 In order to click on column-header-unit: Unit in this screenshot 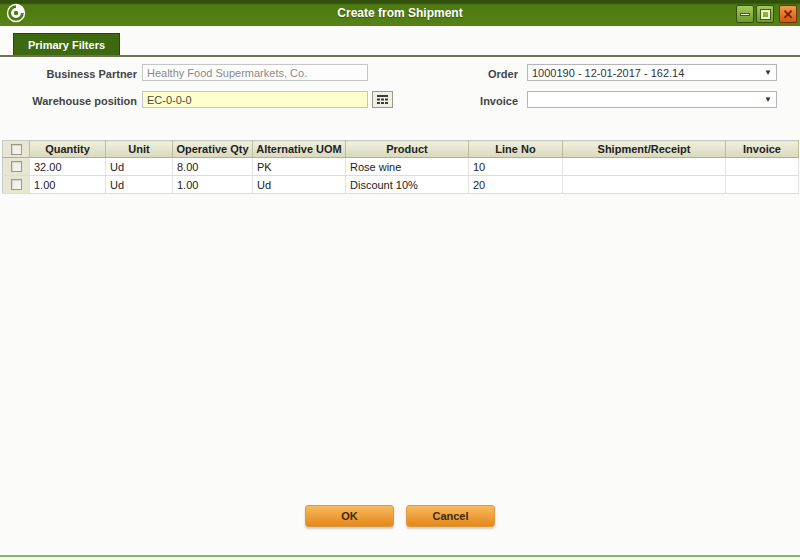, I will do `click(140, 150)`.